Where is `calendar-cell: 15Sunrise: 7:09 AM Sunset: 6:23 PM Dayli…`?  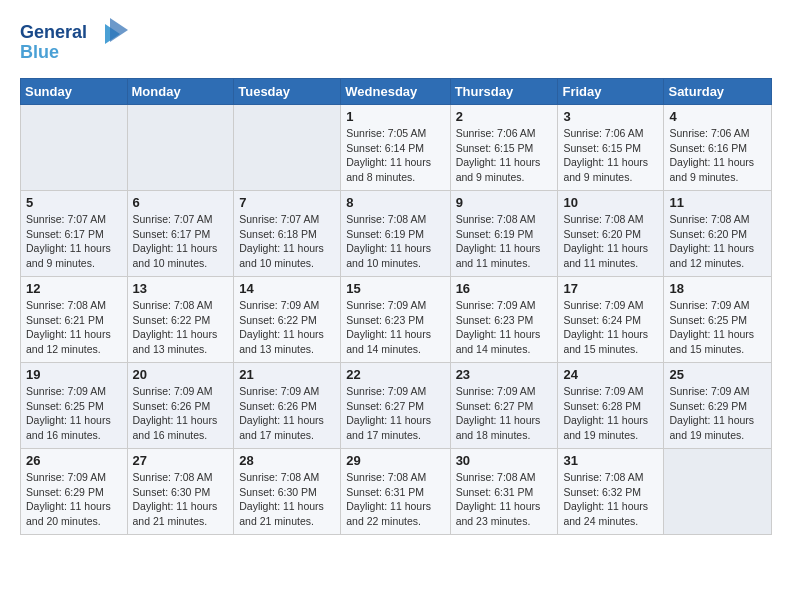
calendar-cell: 15Sunrise: 7:09 AM Sunset: 6:23 PM Dayli… is located at coordinates (396, 320).